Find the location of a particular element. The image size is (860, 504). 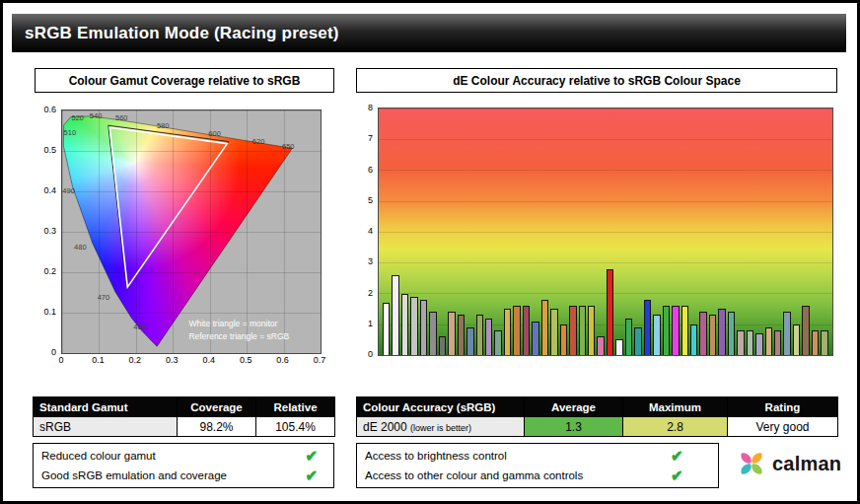

table-row: dE 2000 (lower is better) 1.3 2.8 Very g… is located at coordinates (598, 427).